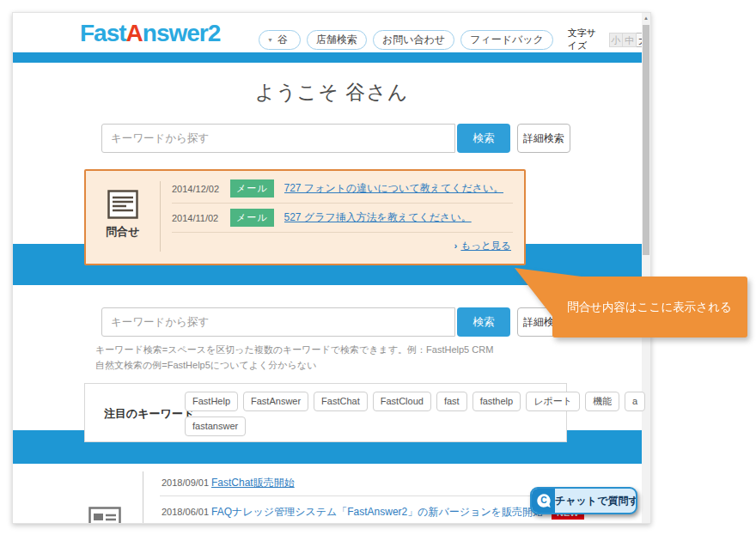 This screenshot has width=756, height=535. I want to click on store-search-button: 店舗検索, so click(337, 40).